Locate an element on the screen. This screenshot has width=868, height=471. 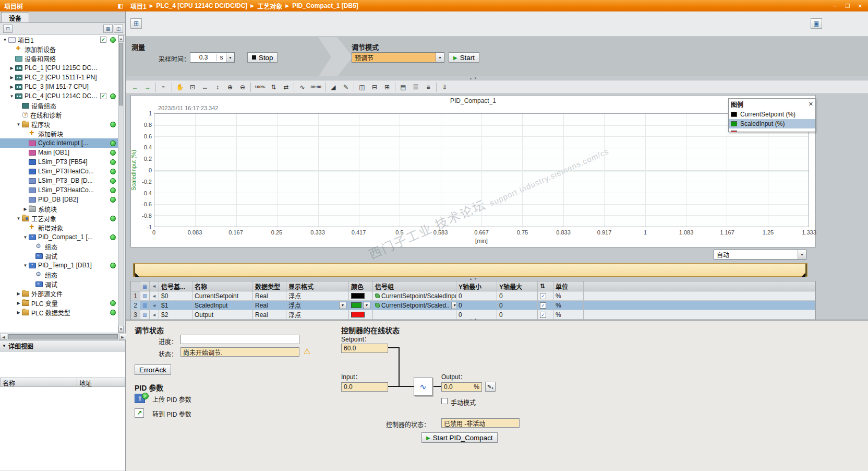
minimize-button: ─ is located at coordinates (835, 6).